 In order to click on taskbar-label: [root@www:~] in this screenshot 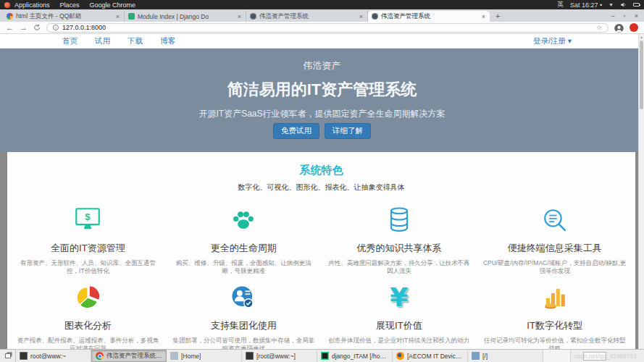, I will do `click(276, 356)`.